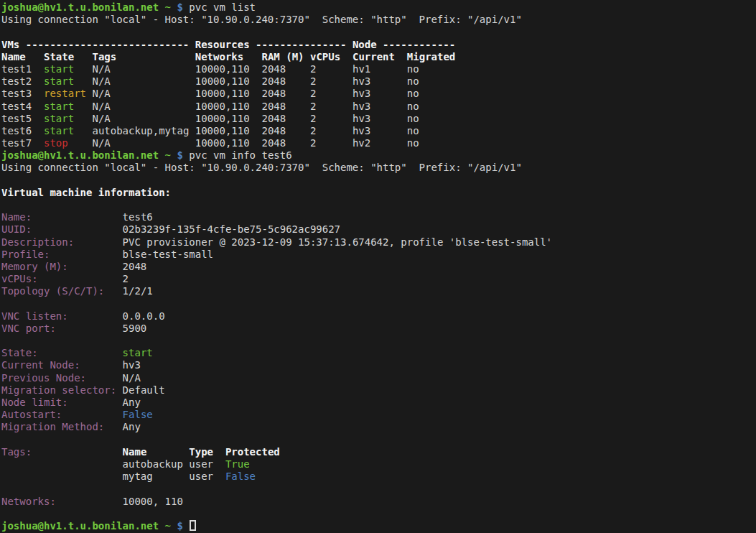 The width and height of the screenshot is (756, 533). I want to click on info-line-vcpus: vCPUs: 2, so click(379, 279).